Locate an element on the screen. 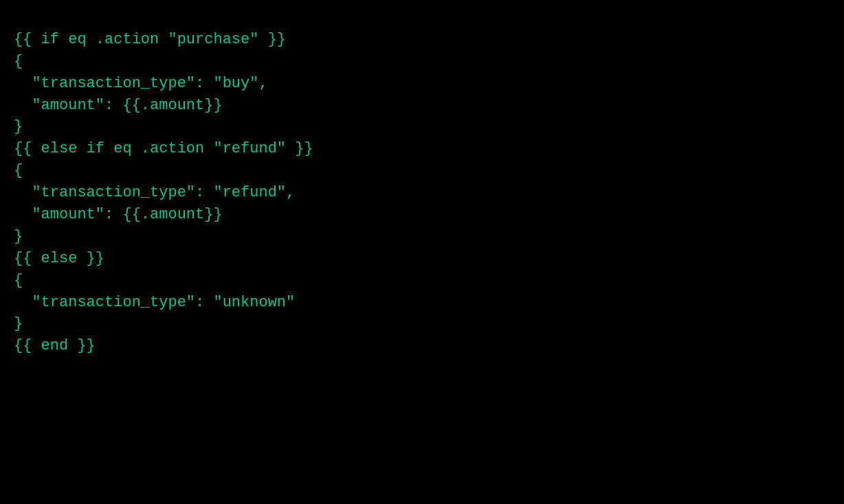  code-line: {{ if eq .action "purchase" }} is located at coordinates (422, 40).